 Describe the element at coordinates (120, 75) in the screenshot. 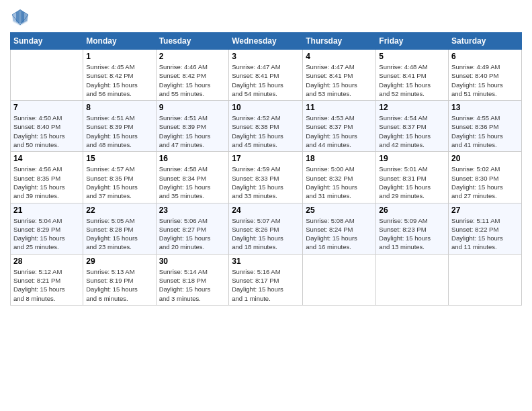

I see `calendar-cell: 1Sunrise: 4:45 AM Sunset: 8:42 PM Daylig…` at that location.